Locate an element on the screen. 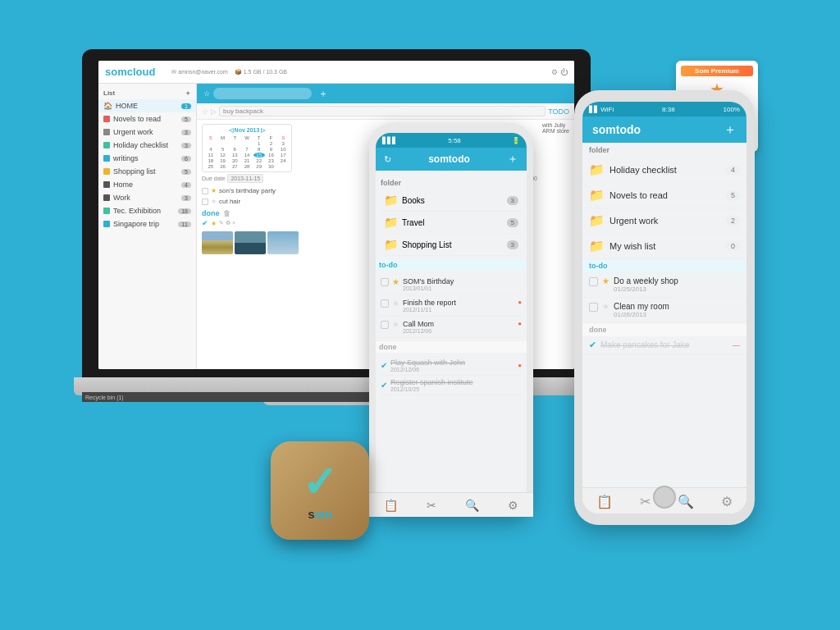 This screenshot has width=840, height=630. hair-star: ★ is located at coordinates (213, 202).